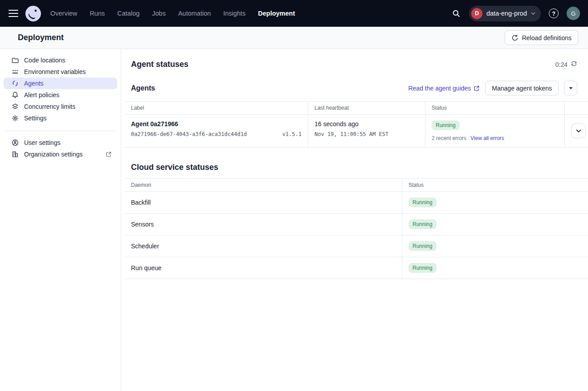 The width and height of the screenshot is (588, 391). Describe the element at coordinates (61, 72) in the screenshot. I see `sidebar-item-environment-variables: Environment variables` at that location.